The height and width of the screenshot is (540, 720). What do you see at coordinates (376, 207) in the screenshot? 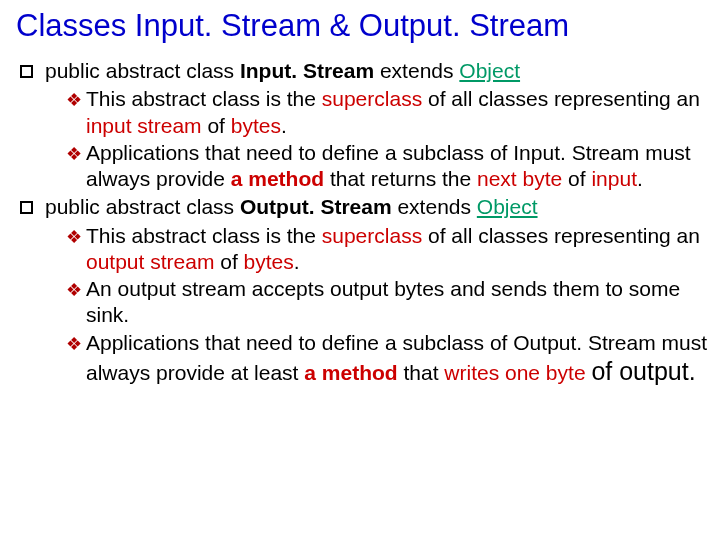
I see `text: public abstract class Output. Stream ext…` at bounding box center [376, 207].